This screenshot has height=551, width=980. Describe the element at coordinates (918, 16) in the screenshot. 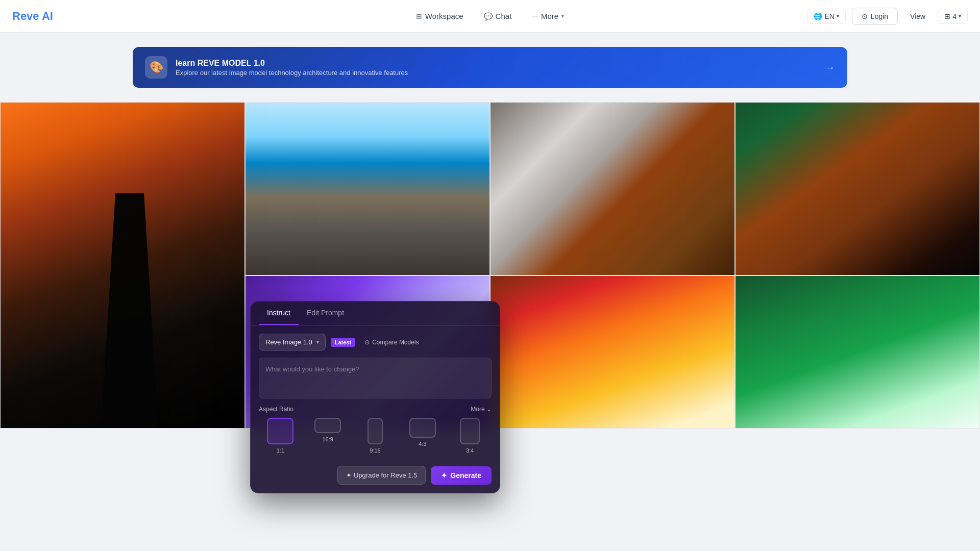

I see `view-button: View` at that location.